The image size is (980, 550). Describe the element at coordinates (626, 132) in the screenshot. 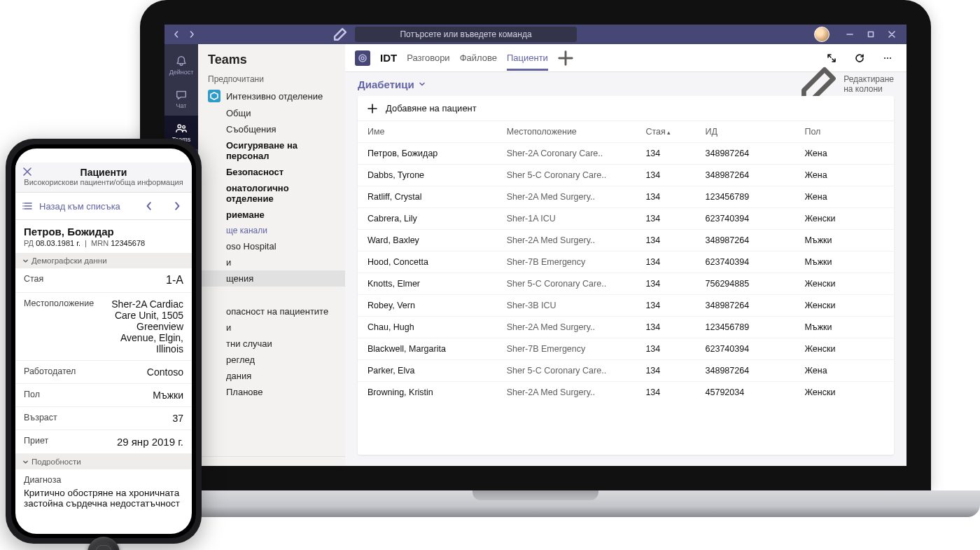

I see `grid-header: Име Местоположение Стая ИД Пол` at that location.